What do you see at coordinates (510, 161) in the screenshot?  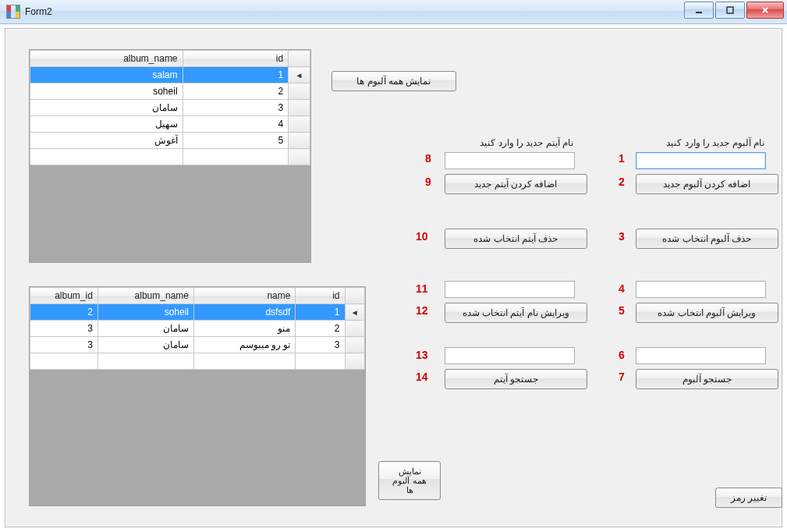 I see `item-new-input` at bounding box center [510, 161].